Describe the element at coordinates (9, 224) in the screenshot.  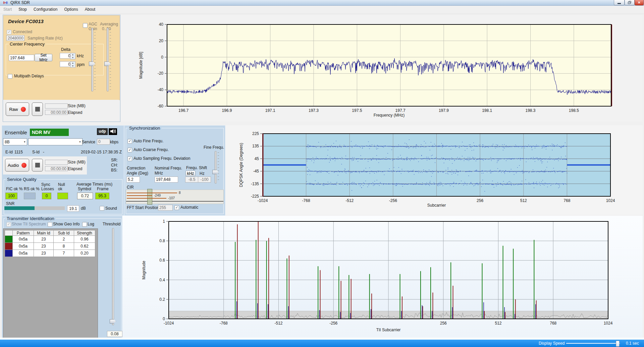
I see `show-tii-spectrum-checkbox` at that location.